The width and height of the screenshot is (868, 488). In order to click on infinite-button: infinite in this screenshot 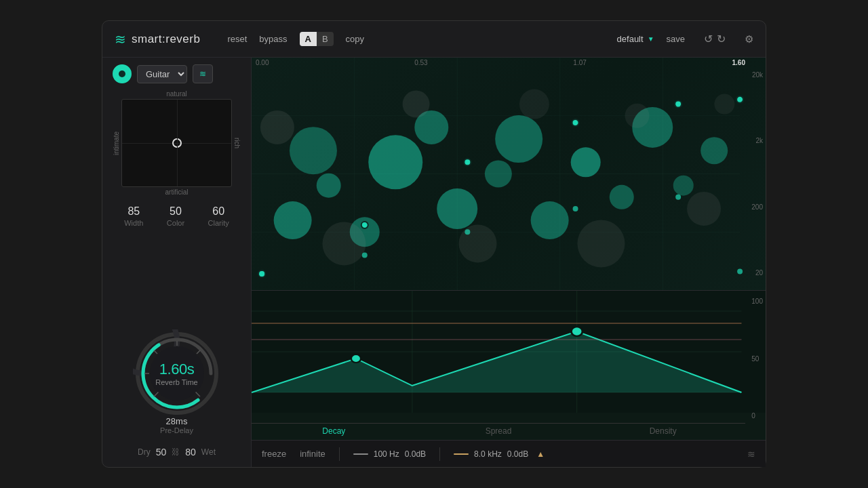, I will do `click(313, 454)`.